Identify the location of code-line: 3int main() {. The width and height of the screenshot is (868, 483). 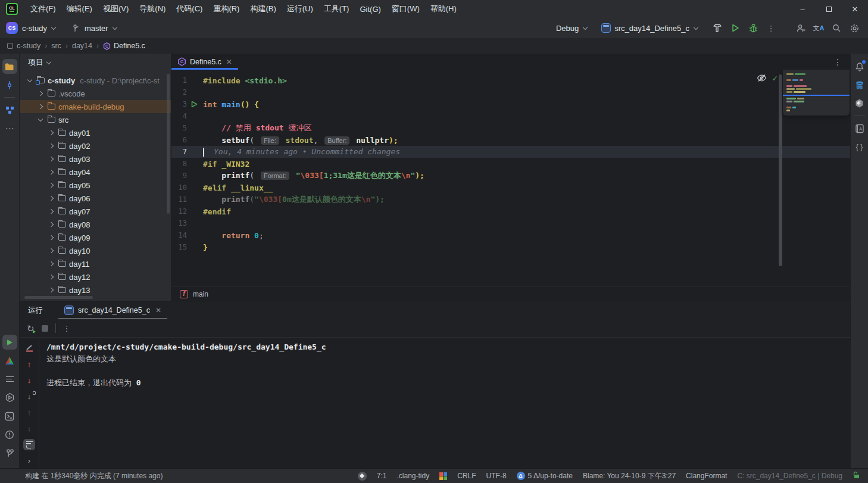
(511, 104).